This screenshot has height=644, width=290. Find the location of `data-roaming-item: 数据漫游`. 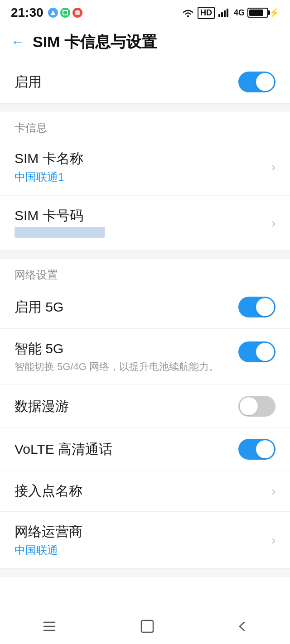

data-roaming-item: 数据漫游 is located at coordinates (145, 407).